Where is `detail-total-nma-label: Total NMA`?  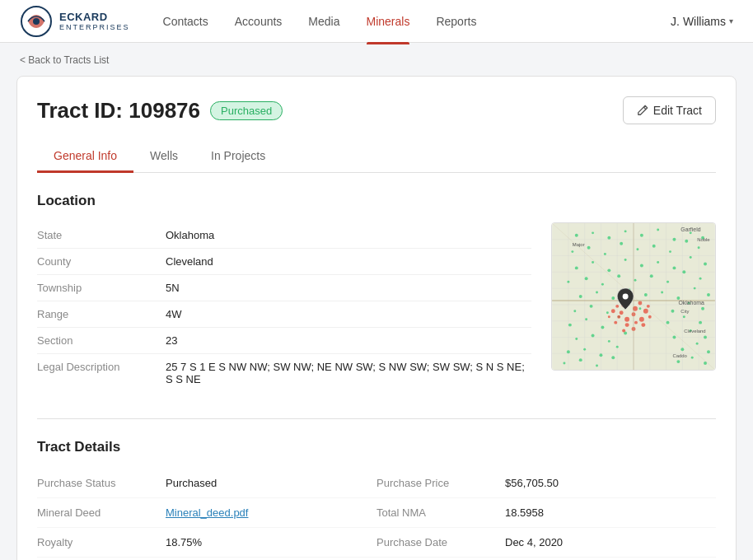
detail-total-nma-label: Total NMA is located at coordinates (434, 512).